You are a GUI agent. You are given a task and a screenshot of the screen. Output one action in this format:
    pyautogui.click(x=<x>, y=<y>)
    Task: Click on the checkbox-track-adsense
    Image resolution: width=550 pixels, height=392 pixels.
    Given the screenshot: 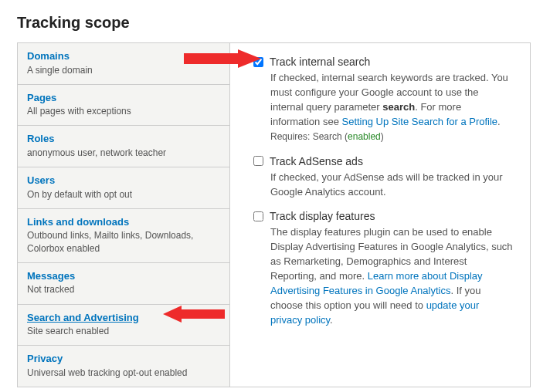 What is the action you would take?
    pyautogui.click(x=258, y=161)
    